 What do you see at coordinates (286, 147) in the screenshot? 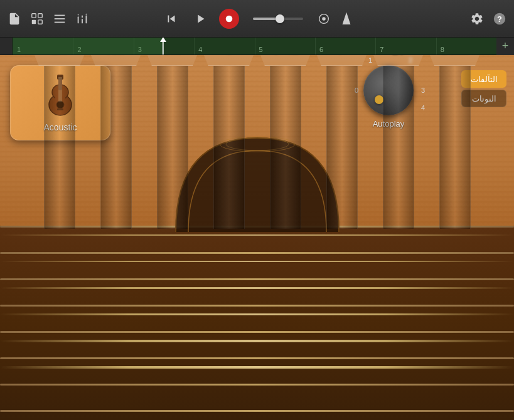
I see `chord-neck-cm7e` at bounding box center [286, 147].